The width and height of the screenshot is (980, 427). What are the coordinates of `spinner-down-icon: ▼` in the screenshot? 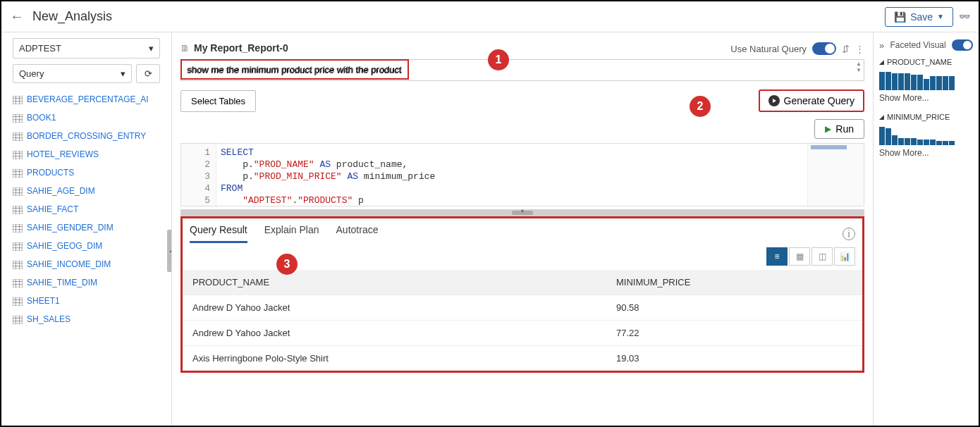 It's located at (859, 70).